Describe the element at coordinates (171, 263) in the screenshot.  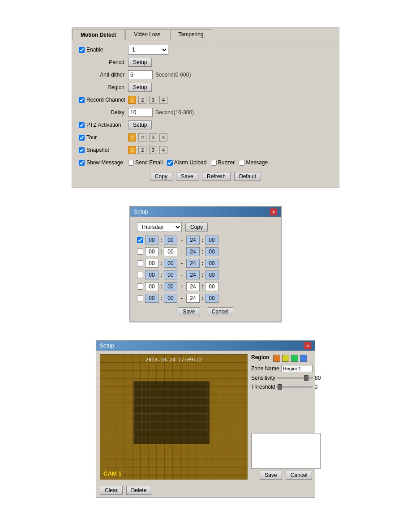
I see `period-3-from-m` at that location.